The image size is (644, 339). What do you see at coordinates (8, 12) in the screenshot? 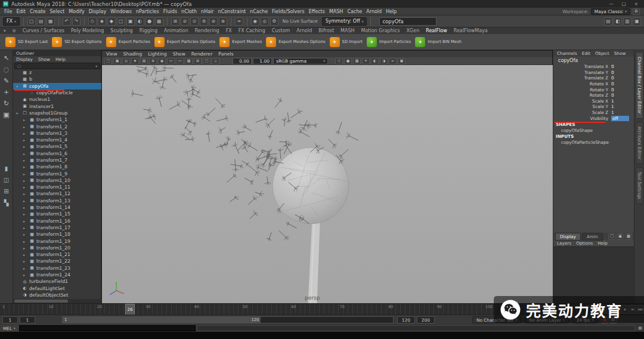
I see `menu-item: File` at bounding box center [8, 12].